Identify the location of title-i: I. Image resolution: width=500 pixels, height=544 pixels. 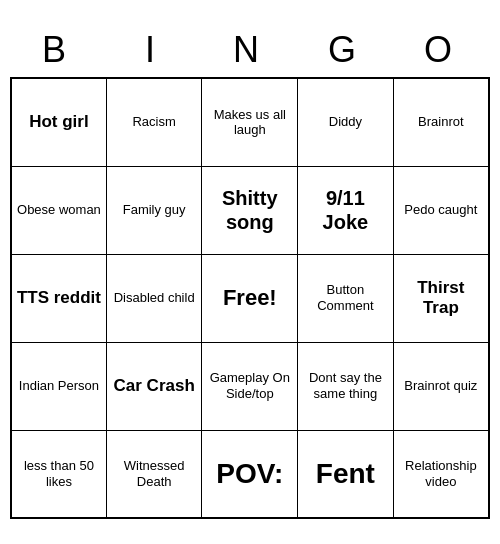
(154, 50).